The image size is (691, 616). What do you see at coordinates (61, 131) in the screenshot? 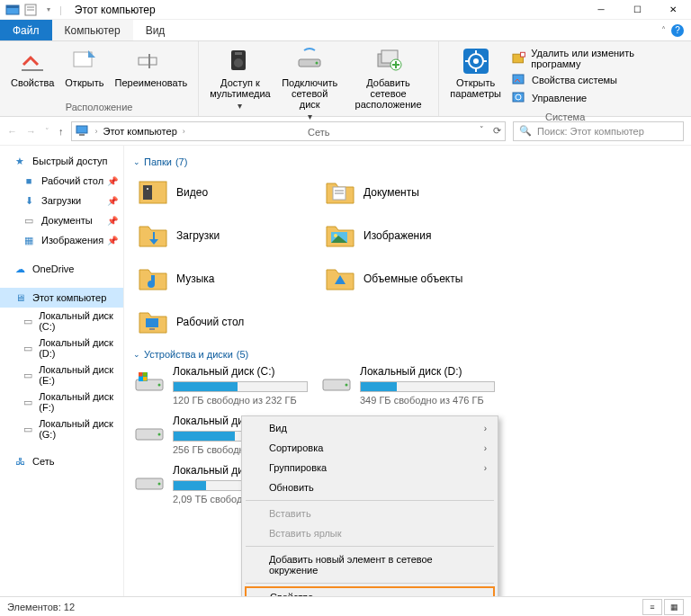
I see `up-button: ↑` at bounding box center [61, 131].